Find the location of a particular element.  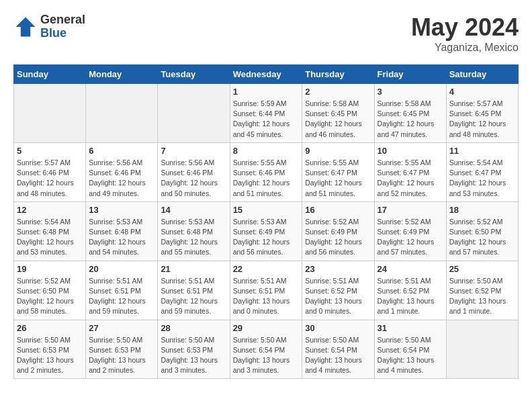

day-number: 9 is located at coordinates (338, 150).